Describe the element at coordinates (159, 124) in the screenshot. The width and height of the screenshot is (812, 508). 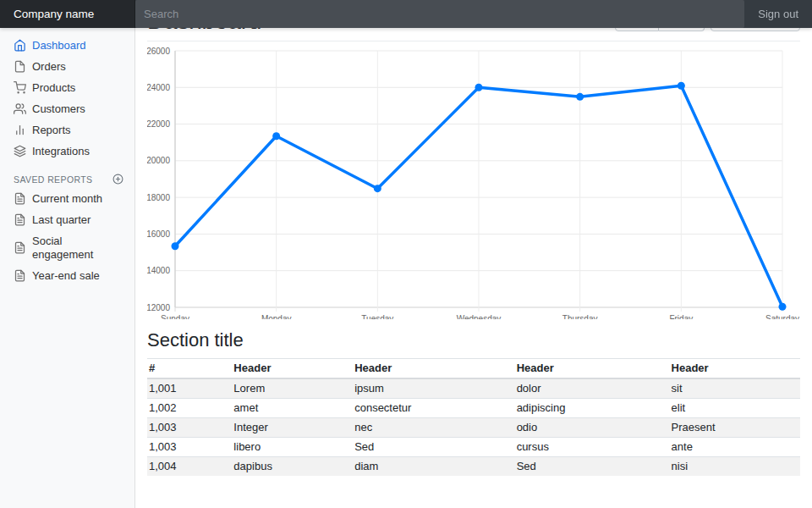
I see `svg-text: 22000` at that location.